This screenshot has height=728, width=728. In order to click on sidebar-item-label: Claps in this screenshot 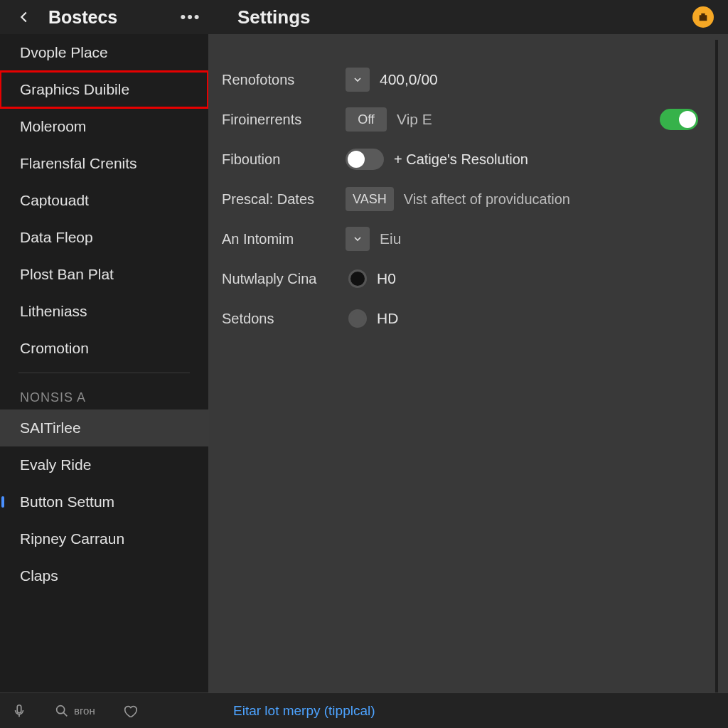, I will do `click(39, 576)`.